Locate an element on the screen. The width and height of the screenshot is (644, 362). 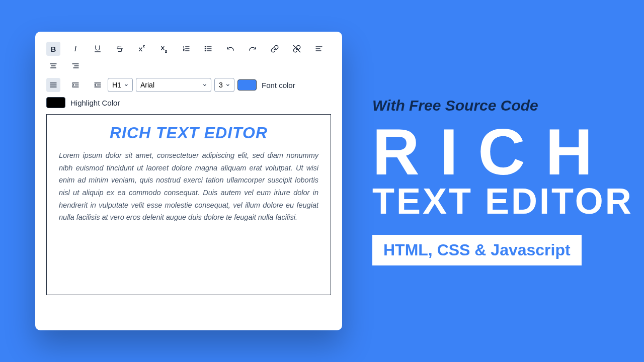
font-value: Arial is located at coordinates (147, 85).